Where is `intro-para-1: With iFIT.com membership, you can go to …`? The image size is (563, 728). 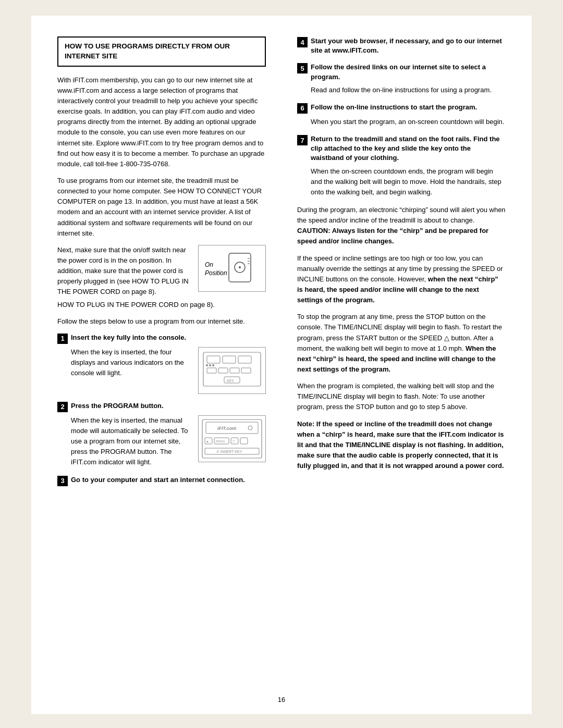 intro-para-1: With iFIT.com membership, you can go to … is located at coordinates (162, 122).